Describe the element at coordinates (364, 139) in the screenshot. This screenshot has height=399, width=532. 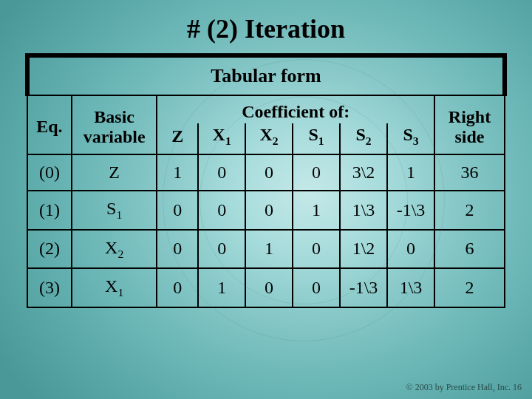
I see `header-s2: S2` at that location.